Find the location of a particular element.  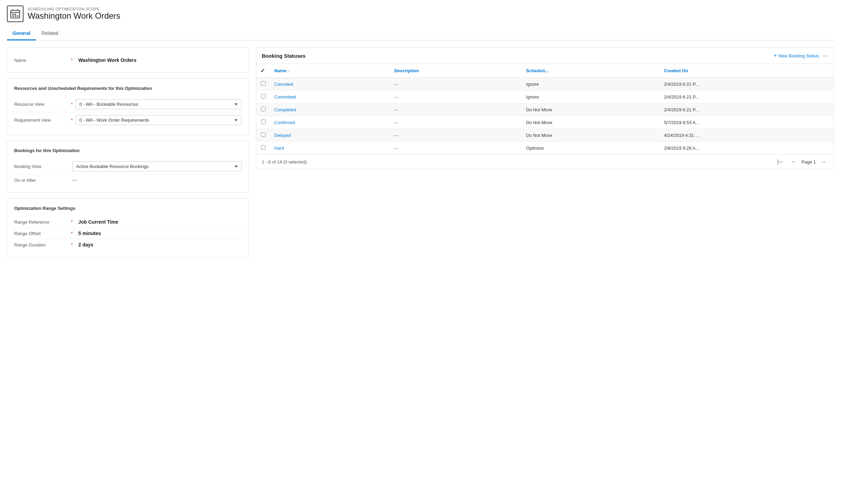

range-reference-row: Range Reference * Job Current Time is located at coordinates (128, 222).